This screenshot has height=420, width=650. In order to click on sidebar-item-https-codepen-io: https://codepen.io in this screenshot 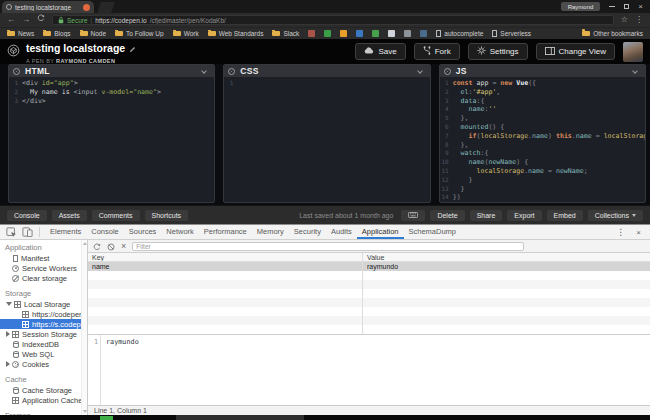, I will do `click(44, 314)`.